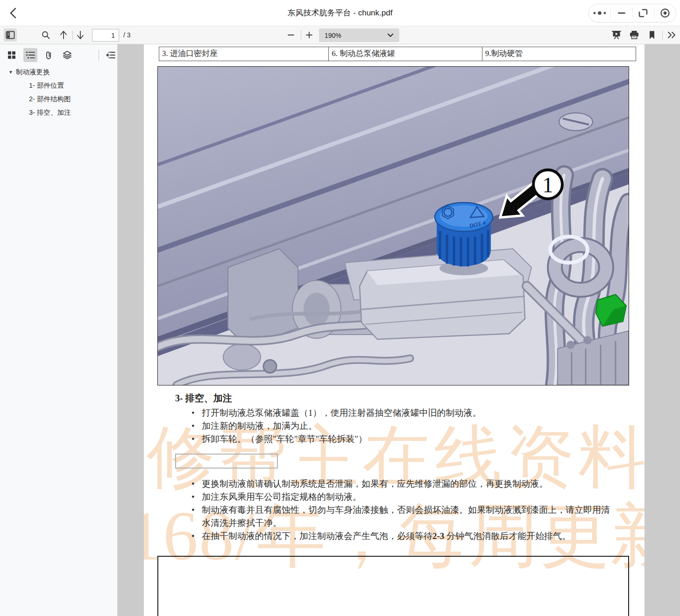  What do you see at coordinates (50, 113) in the screenshot?
I see `outline-item-label: 3- 排空、加注` at bounding box center [50, 113].